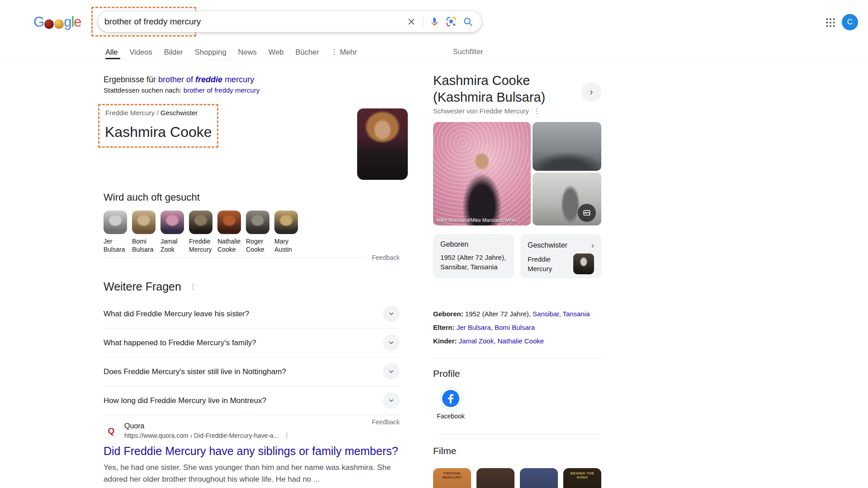 This screenshot has width=868, height=488. Describe the element at coordinates (504, 89) in the screenshot. I see `knowledge-panel-title: Kashmira Cooke (Kashmira Bulsara)` at that location.